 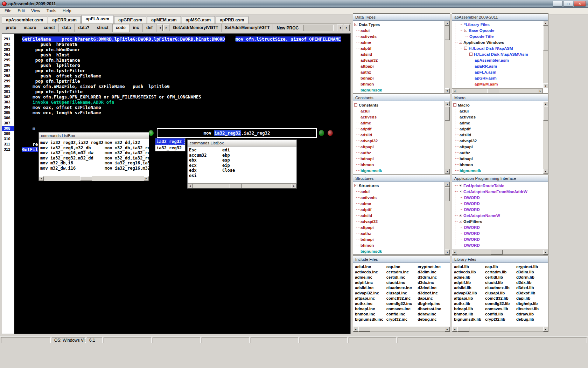 I want to click on file-item-comdlg32-inc: comdlg32.inc, so click(x=402, y=304).